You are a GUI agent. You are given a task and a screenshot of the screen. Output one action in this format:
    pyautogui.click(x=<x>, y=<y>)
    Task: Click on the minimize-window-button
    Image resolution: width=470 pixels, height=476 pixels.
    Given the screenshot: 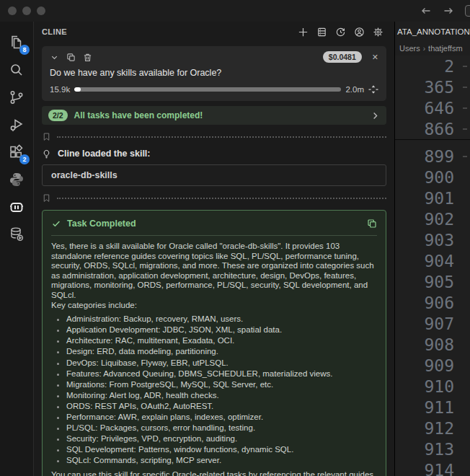 What is the action you would take?
    pyautogui.click(x=27, y=11)
    